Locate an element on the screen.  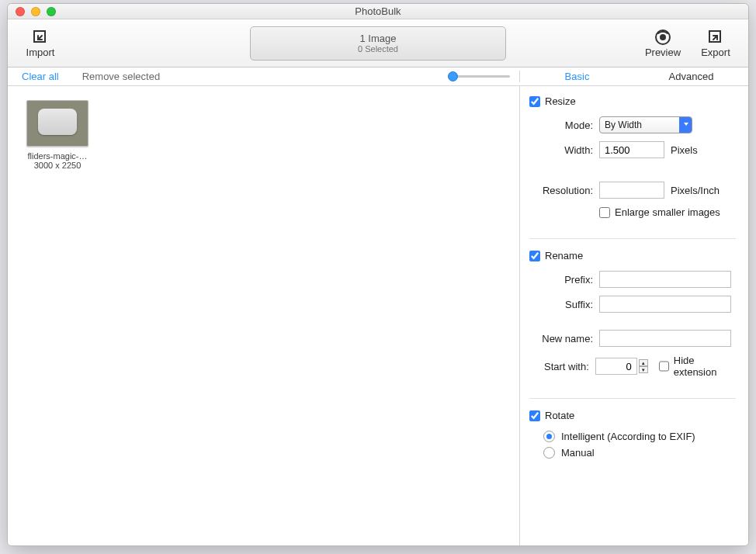
import-button: Import is located at coordinates (40, 43).